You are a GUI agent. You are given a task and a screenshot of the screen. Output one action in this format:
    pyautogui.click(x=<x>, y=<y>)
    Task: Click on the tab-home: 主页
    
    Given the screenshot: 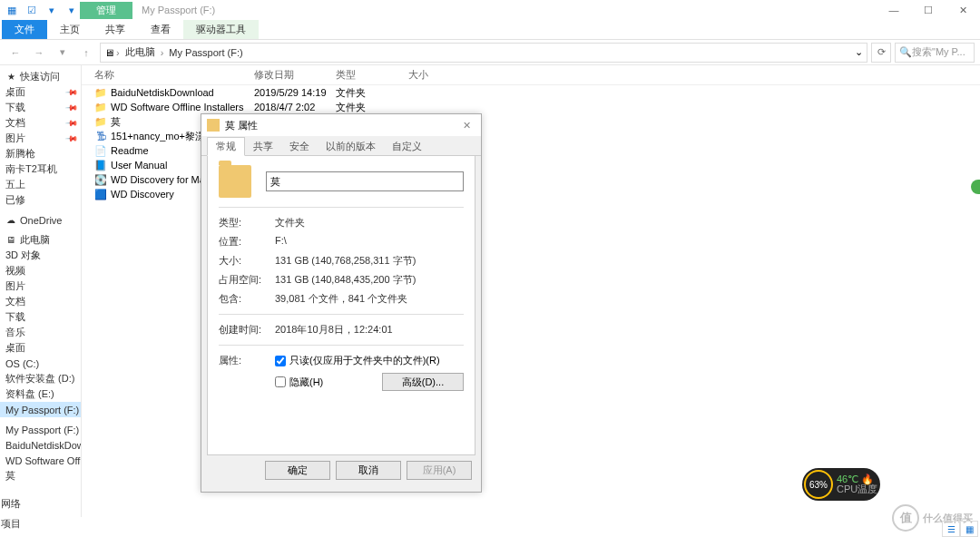 What is the action you would take?
    pyautogui.click(x=70, y=29)
    